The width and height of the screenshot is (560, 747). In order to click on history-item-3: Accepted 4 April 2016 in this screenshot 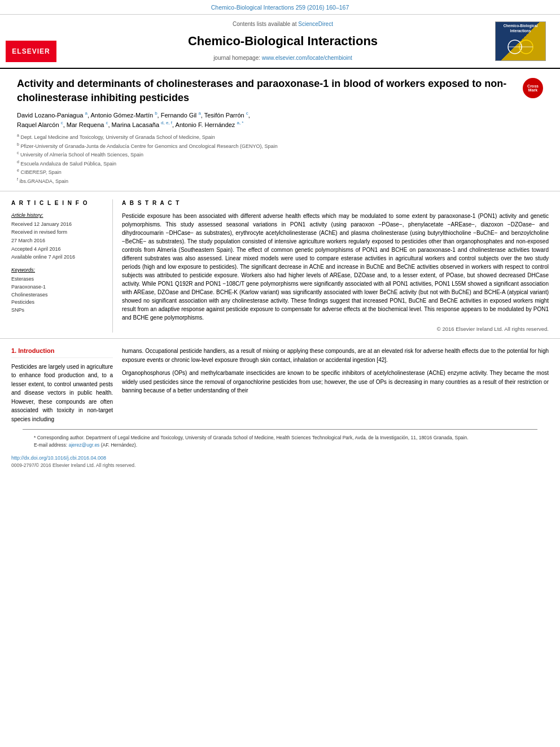, I will do `click(59, 250)`.